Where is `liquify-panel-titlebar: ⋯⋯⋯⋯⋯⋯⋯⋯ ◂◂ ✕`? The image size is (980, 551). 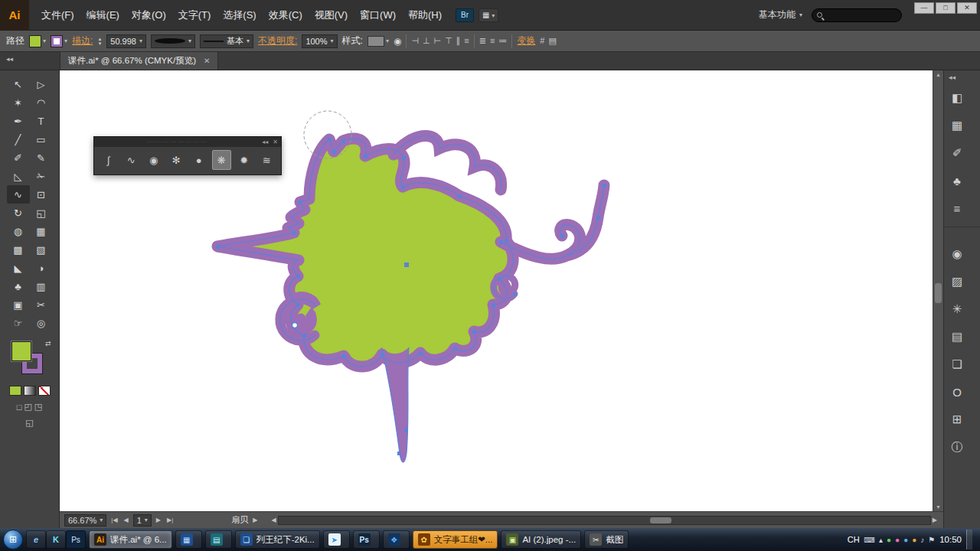
liquify-panel-titlebar: ⋯⋯⋯⋯⋯⋯⋯⋯ ◂◂ ✕ is located at coordinates (188, 142).